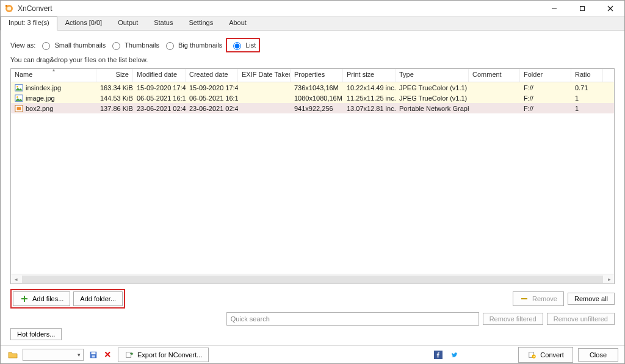 The height and width of the screenshot is (364, 625). Describe the element at coordinates (43, 88) in the screenshot. I see `file-name: insindex.jpg` at that location.